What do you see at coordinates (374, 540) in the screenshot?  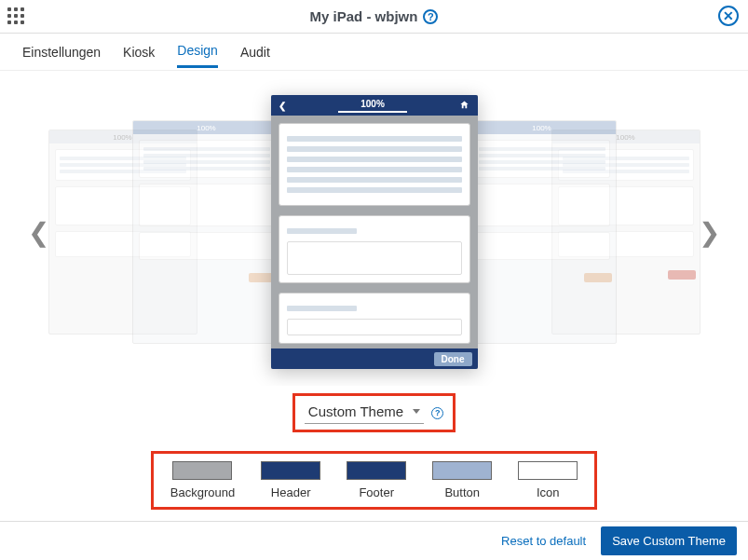 I see `footer: Reset to default Save Custom Theme` at bounding box center [374, 540].